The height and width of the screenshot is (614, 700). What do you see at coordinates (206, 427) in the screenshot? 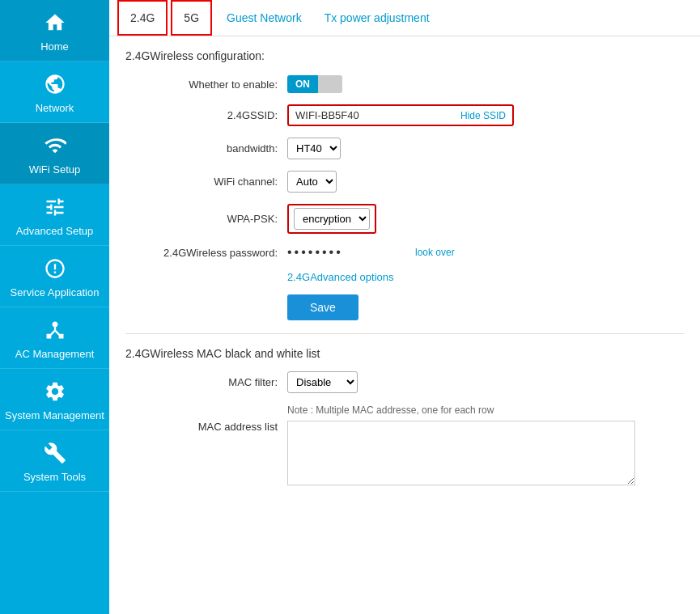
I see `mac-address-label: MAC address list` at bounding box center [206, 427].